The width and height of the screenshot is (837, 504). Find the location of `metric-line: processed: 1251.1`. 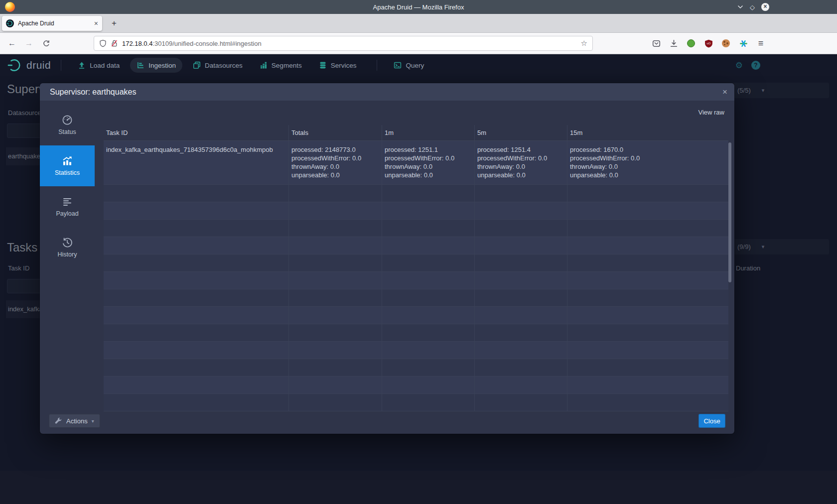

metric-line: processed: 1251.1 is located at coordinates (427, 149).